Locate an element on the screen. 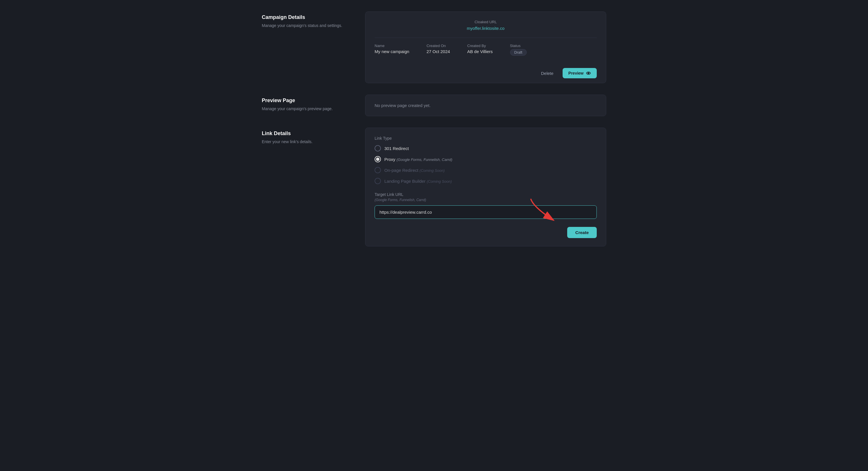 This screenshot has height=471, width=868. preview-page-content: No preview page created yet. is located at coordinates (486, 105).